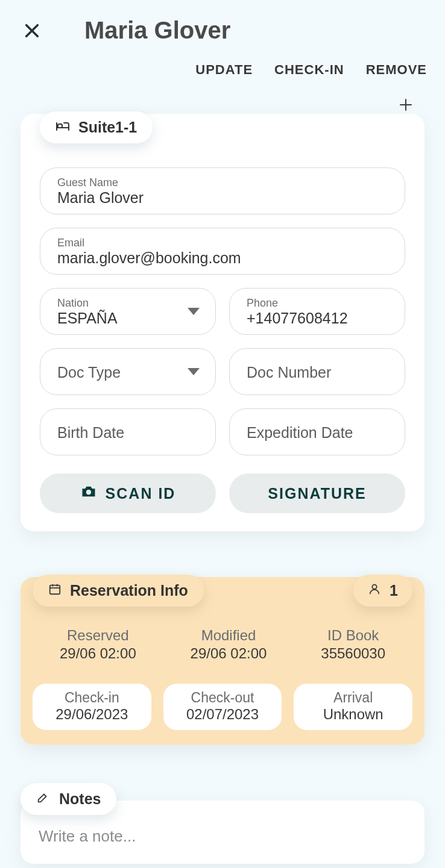 The image size is (445, 868). Describe the element at coordinates (224, 70) in the screenshot. I see `update-button: UPDATE` at that location.